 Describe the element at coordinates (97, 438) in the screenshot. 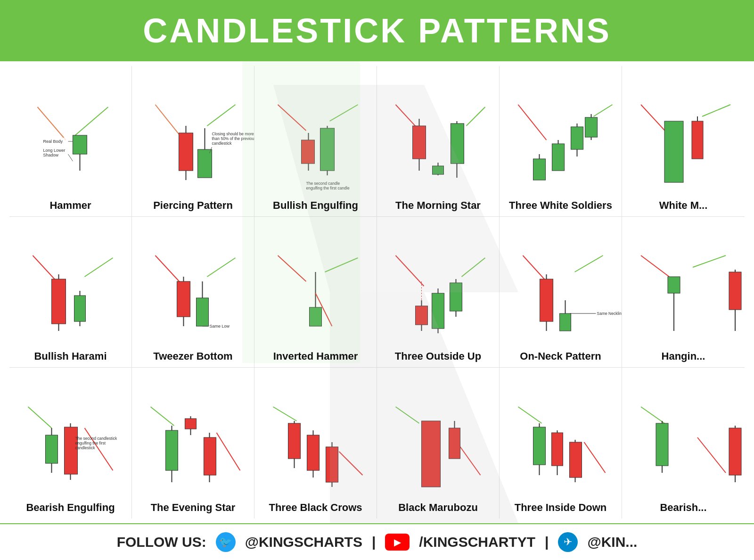

I see `svg-text: The second candlestick` at that location.